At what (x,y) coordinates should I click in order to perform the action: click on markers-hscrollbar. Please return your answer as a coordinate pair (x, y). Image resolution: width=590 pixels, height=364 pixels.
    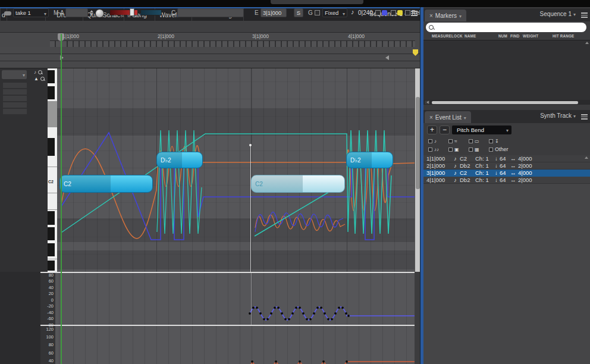
    Looking at the image, I should click on (507, 102).